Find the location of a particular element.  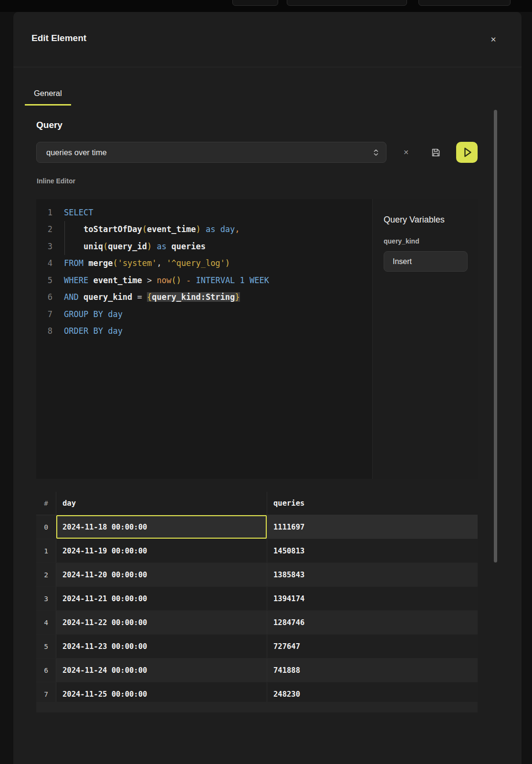

day-cell: 2024-11-24 00:00:00 is located at coordinates (162, 670).